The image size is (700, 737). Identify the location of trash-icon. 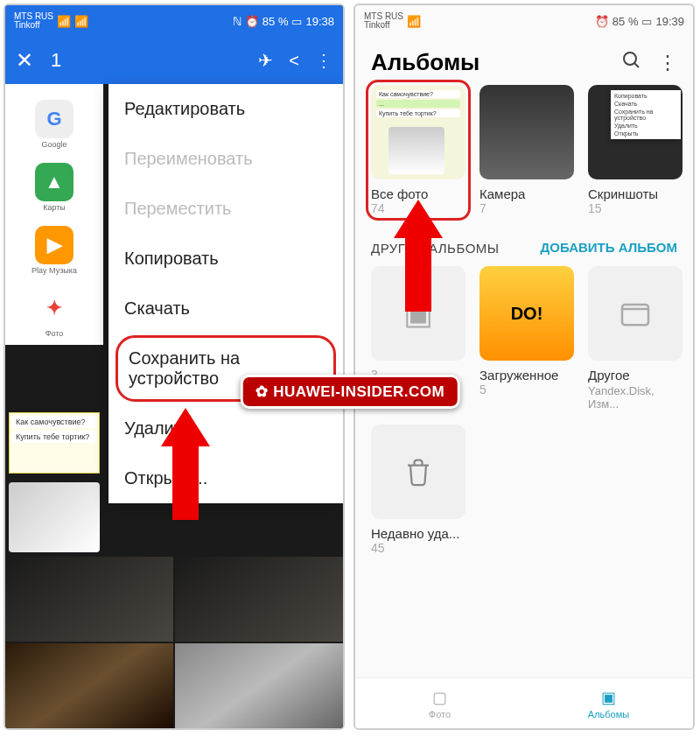
(418, 472).